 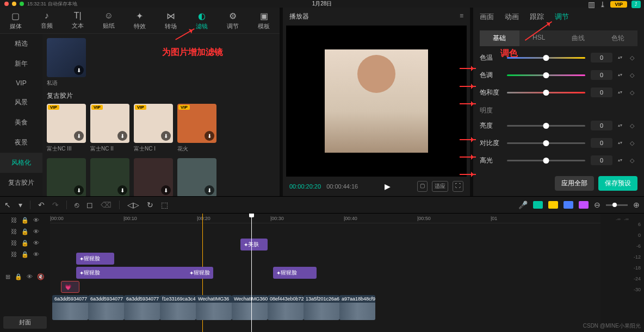 I want to click on slider-value-亮度: 0, so click(x=602, y=126).